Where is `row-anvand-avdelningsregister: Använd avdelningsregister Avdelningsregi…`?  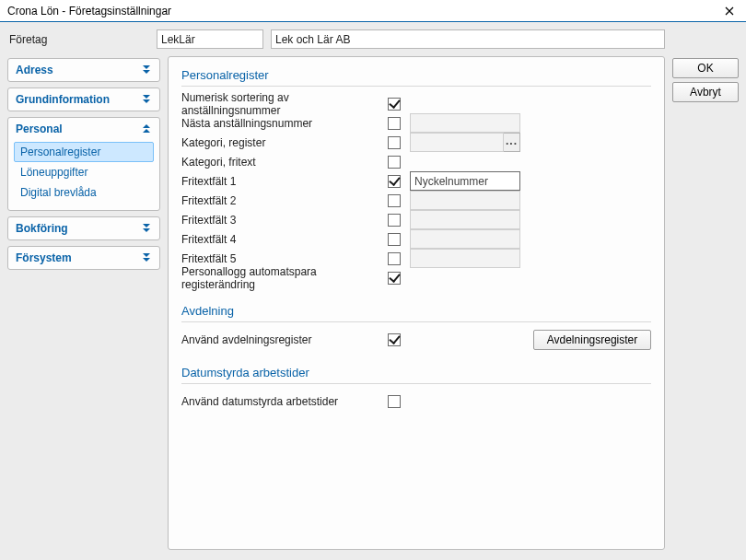
row-anvand-avdelningsregister: Använd avdelningsregister Avdelningsregi… is located at coordinates (416, 339).